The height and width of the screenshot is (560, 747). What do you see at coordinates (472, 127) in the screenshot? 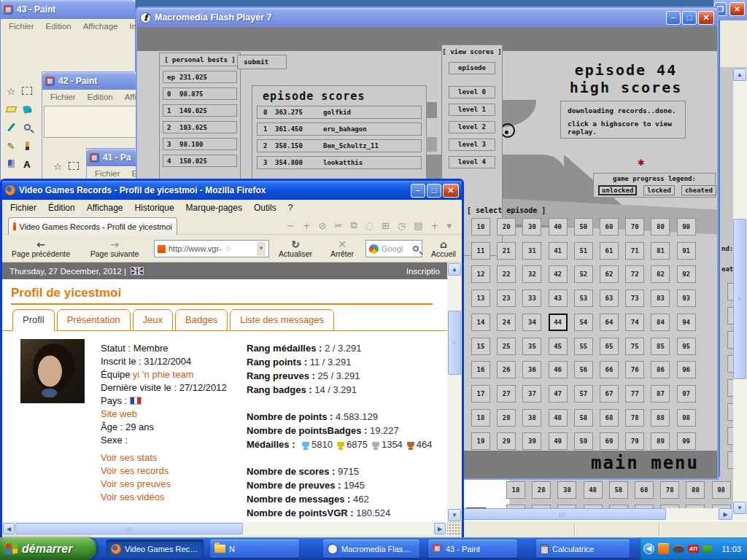
I see `view-scores-button-level-2: level 2` at bounding box center [472, 127].